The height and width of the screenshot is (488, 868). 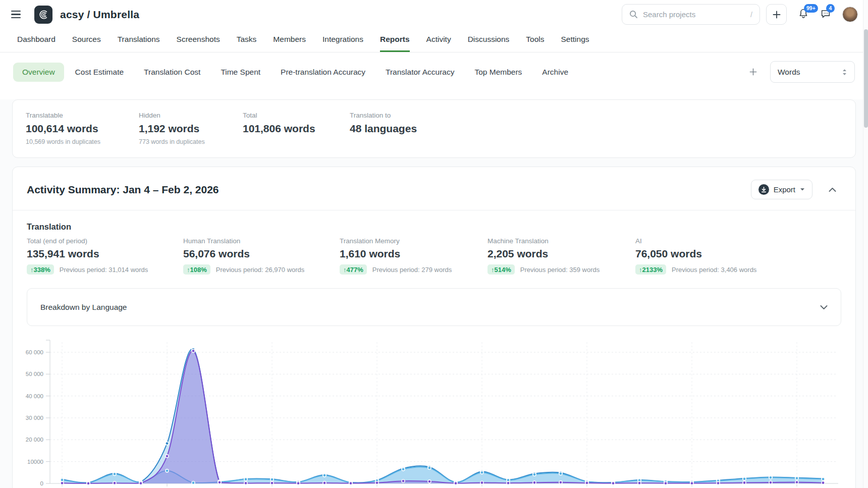 What do you see at coordinates (384, 129) in the screenshot?
I see `stat-value: 48 languages` at bounding box center [384, 129].